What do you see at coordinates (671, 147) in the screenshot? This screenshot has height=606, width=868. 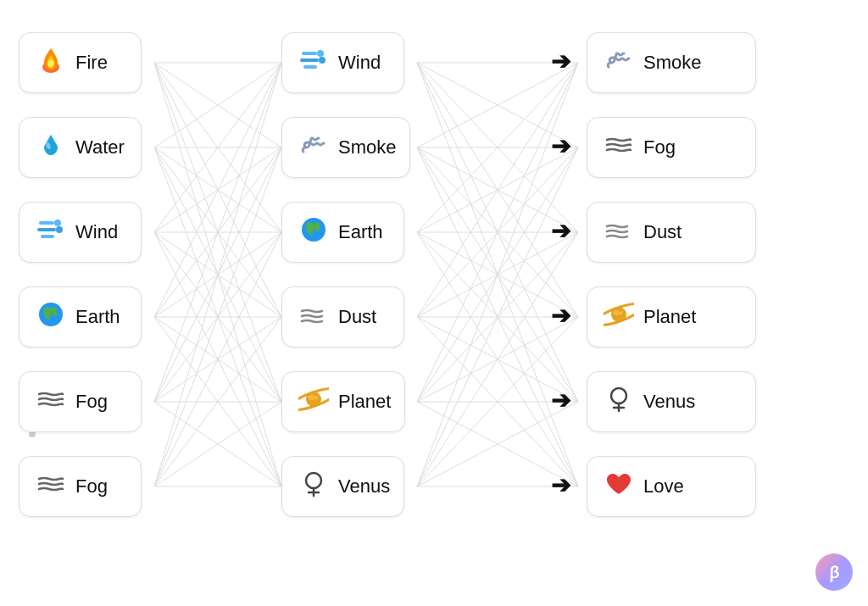 I see `row-2-right-card: Fog` at bounding box center [671, 147].